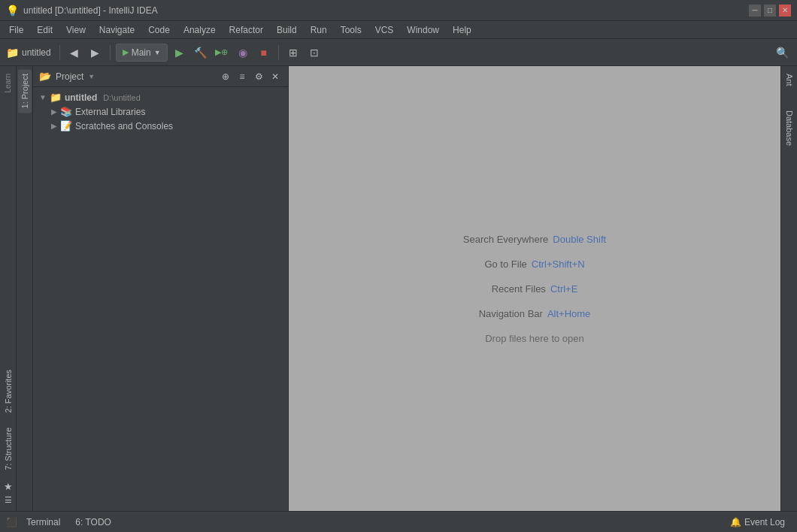 The image size is (797, 532). I want to click on back-button: ◀, so click(74, 53).